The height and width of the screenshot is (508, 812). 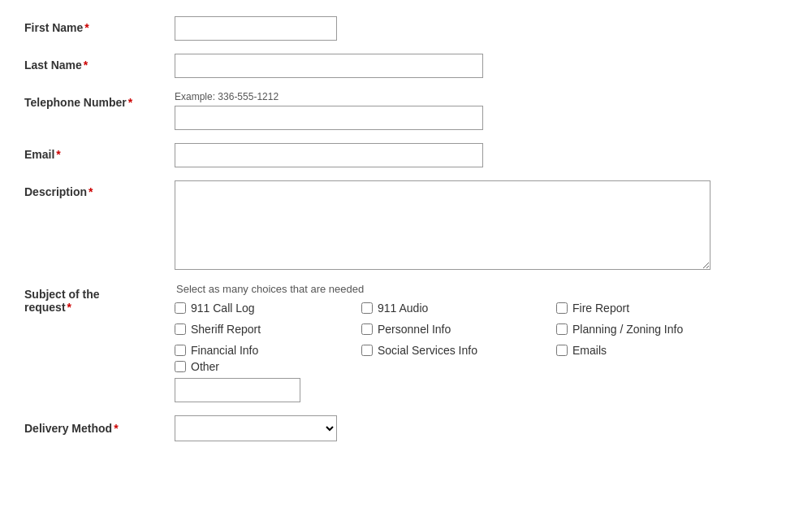 What do you see at coordinates (601, 308) in the screenshot?
I see `checkbox-label-fire-report: Fire Report` at bounding box center [601, 308].